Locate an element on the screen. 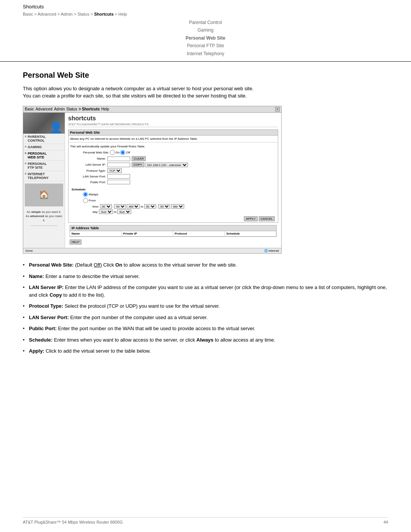 This screenshot has height=532, width=411. sidebar-item-parental-control: ≡ PARENTALCONTROL is located at coordinates (44, 139).